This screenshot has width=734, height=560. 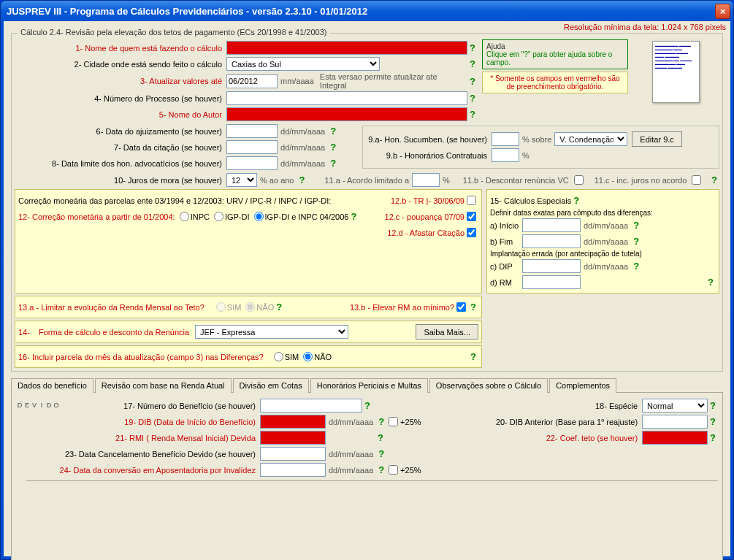 What do you see at coordinates (184, 216) in the screenshot?
I see `radio-inpc` at bounding box center [184, 216].